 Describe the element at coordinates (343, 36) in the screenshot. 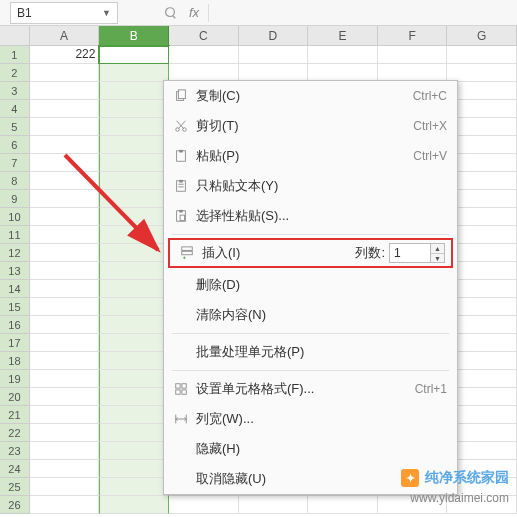

I see `column-header-E: E` at that location.